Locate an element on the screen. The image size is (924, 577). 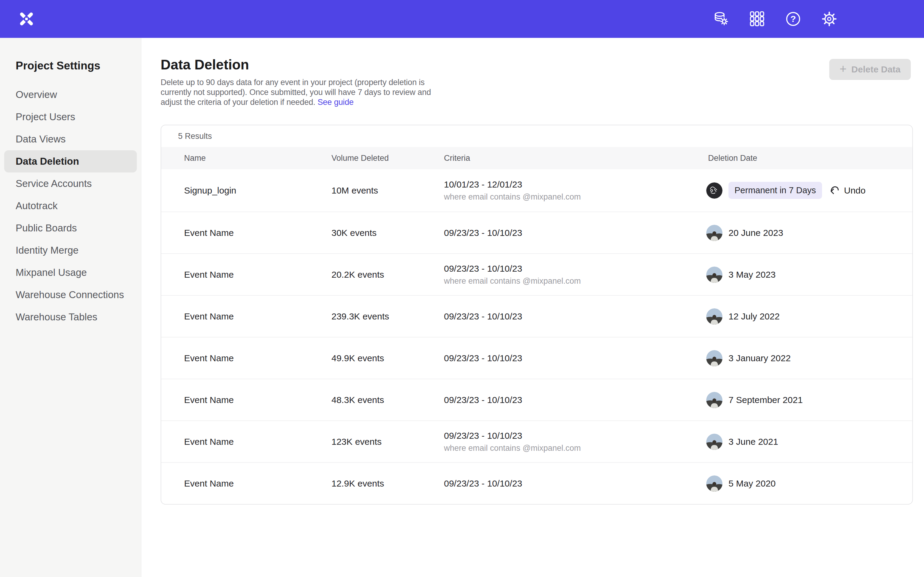
deletion-date-cell: Permanent in 7 Days is located at coordinates (764, 190).